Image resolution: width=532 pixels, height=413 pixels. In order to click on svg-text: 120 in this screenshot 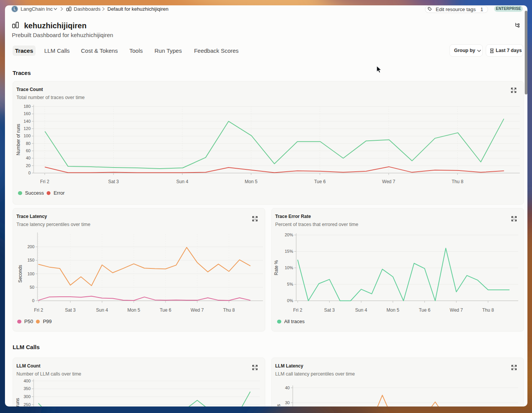, I will do `click(27, 128)`.